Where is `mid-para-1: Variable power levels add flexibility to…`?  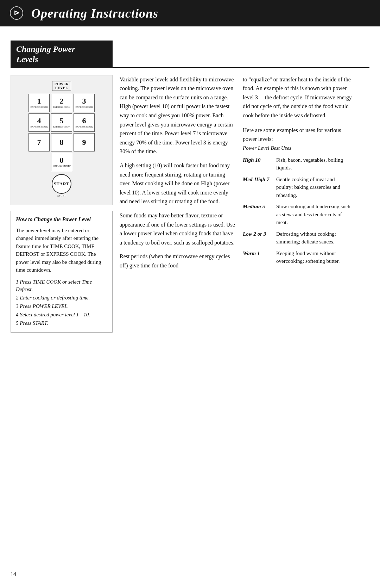
mid-para-1: Variable power levels add flexibility to… is located at coordinates (178, 116).